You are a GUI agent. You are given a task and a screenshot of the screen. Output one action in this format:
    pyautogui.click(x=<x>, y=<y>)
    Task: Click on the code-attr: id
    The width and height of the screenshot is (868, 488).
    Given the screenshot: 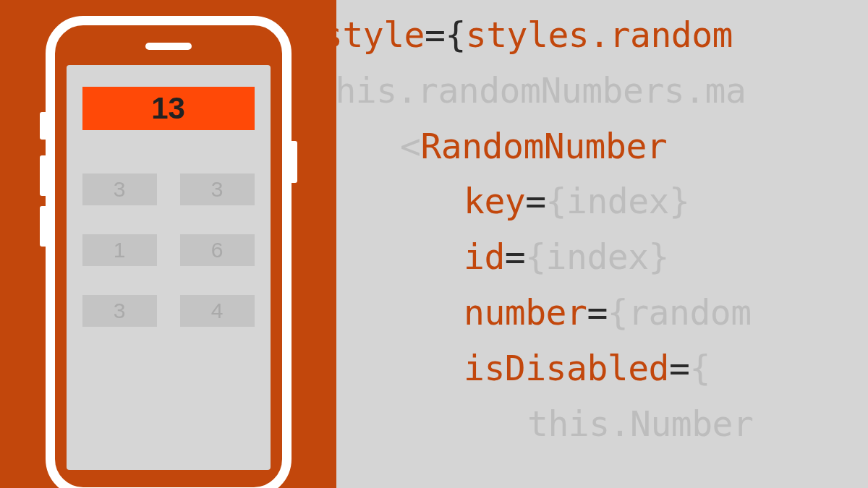 What is the action you would take?
    pyautogui.click(x=485, y=257)
    